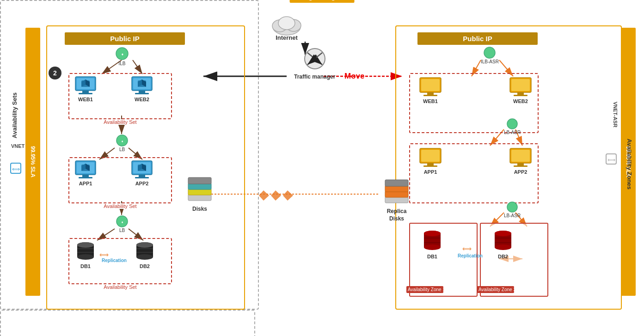  What do you see at coordinates (86, 173) in the screenshot?
I see `source-app1-node: APP1` at bounding box center [86, 173].